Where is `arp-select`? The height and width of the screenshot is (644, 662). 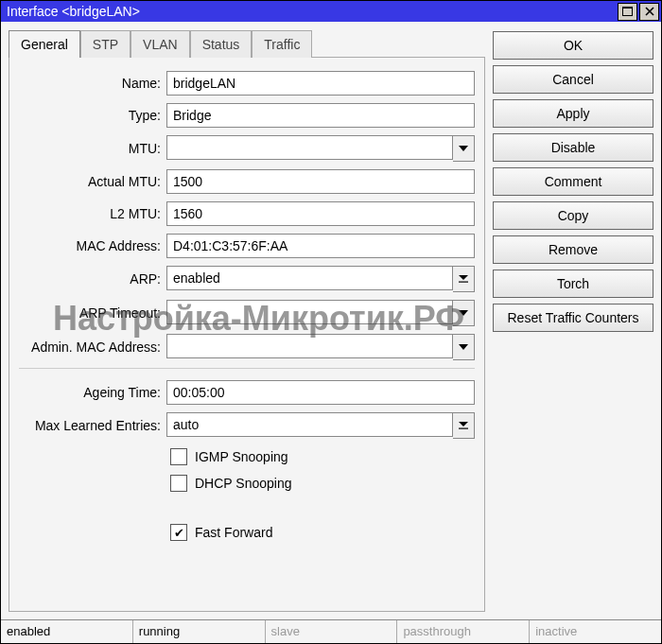 arp-select is located at coordinates (310, 278).